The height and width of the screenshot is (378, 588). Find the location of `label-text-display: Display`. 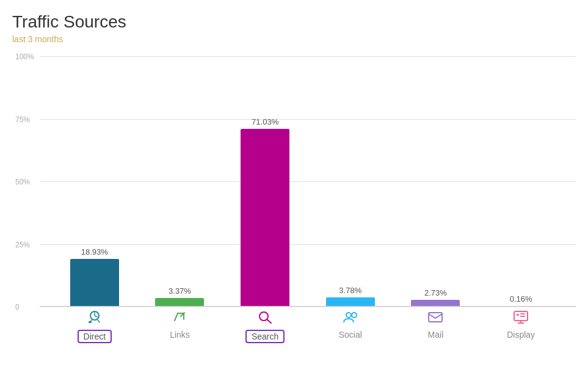

label-text-display: Display is located at coordinates (521, 335).